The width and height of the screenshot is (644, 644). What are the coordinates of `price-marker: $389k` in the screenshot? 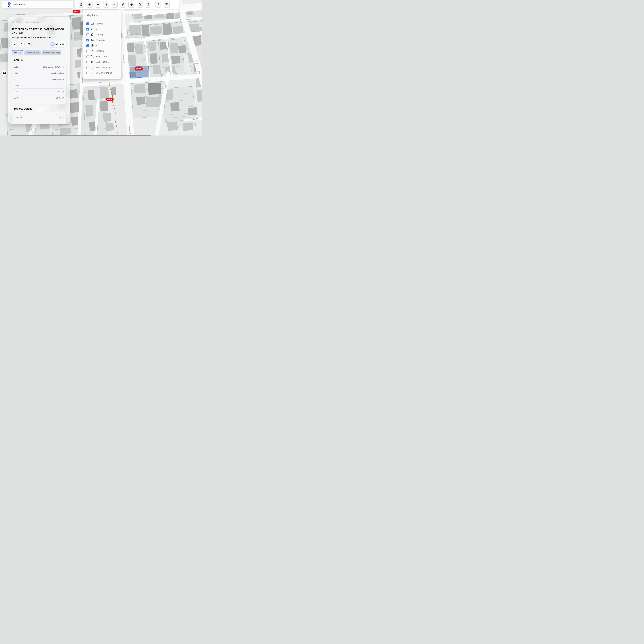 It's located at (110, 99).